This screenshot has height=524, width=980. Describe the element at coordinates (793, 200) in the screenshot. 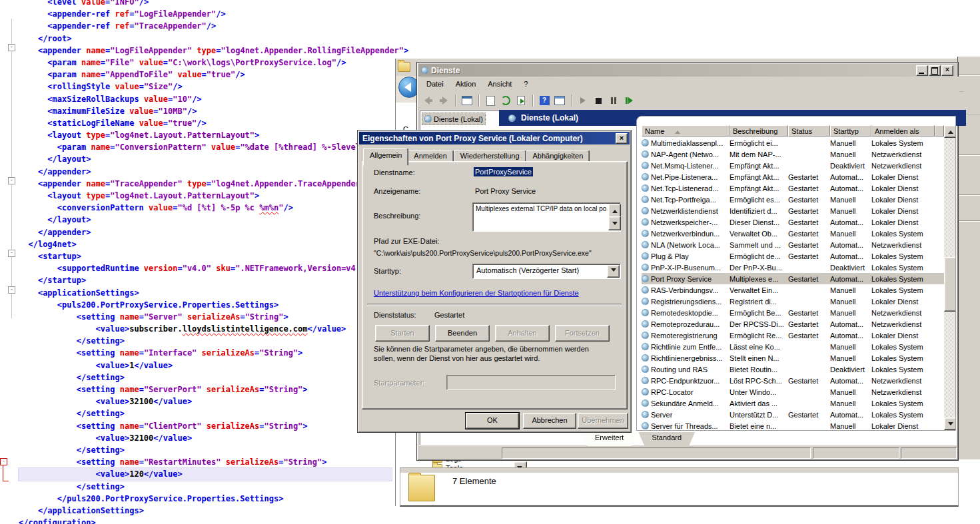

I see `table-row: Net.Tcp-Portfreiga...Ermöglicht es...Ges…` at that location.